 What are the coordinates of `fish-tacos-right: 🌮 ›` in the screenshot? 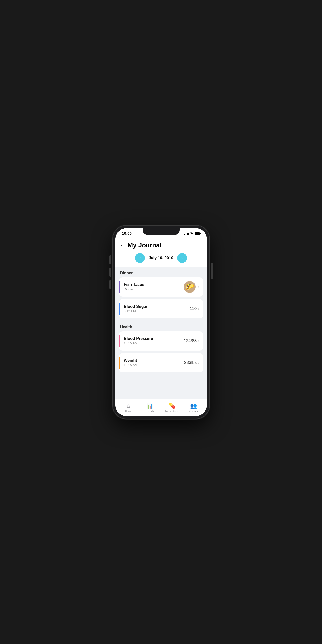 It's located at (192, 287).